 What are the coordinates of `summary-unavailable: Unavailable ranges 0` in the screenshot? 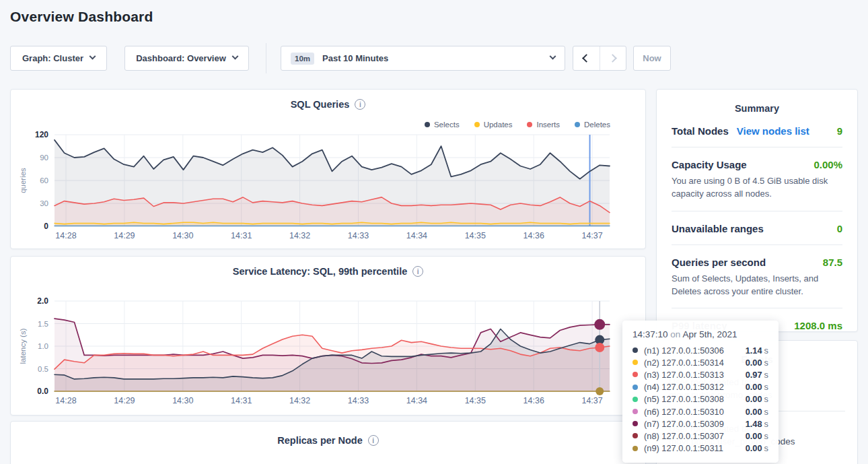 It's located at (757, 228).